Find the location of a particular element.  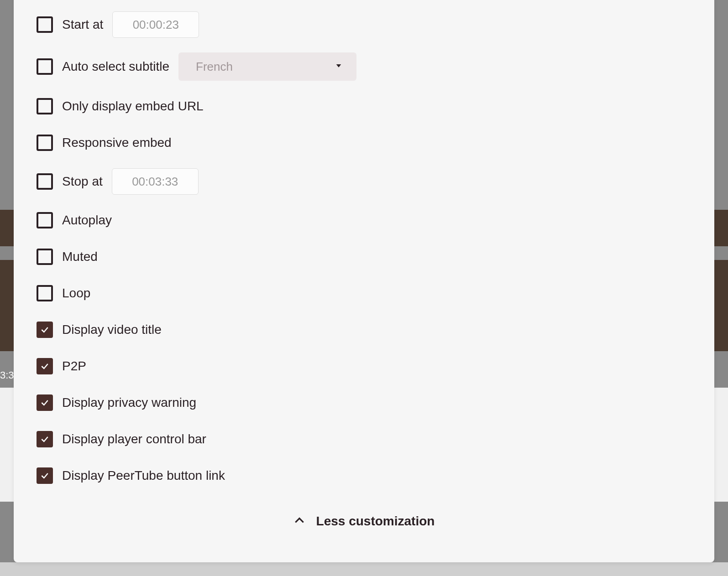

loop-checkbox is located at coordinates (45, 293).